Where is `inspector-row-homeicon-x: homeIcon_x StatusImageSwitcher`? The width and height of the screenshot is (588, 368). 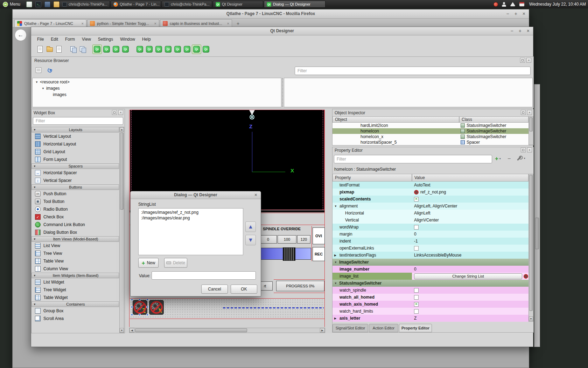
inspector-row-homeicon-x: homeIcon_x StatusImageSwitcher is located at coordinates (430, 137).